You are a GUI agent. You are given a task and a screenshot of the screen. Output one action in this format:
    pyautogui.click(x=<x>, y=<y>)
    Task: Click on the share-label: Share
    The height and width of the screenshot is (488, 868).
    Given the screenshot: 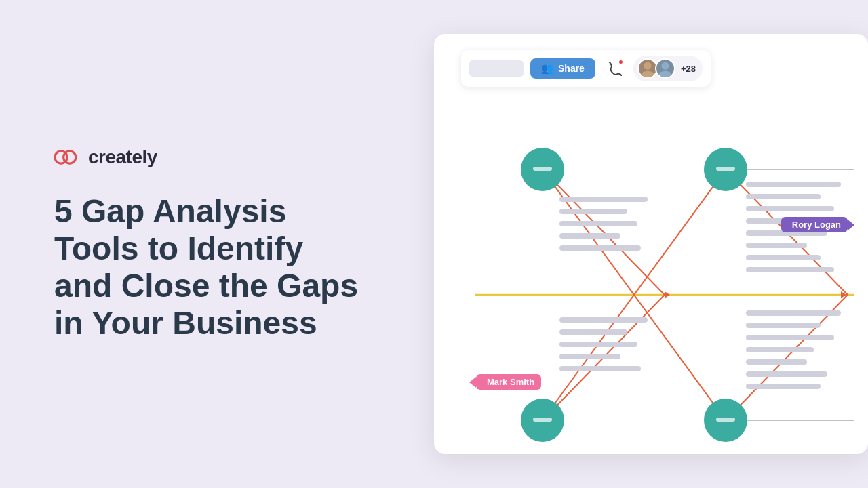 What is the action you would take?
    pyautogui.click(x=571, y=68)
    